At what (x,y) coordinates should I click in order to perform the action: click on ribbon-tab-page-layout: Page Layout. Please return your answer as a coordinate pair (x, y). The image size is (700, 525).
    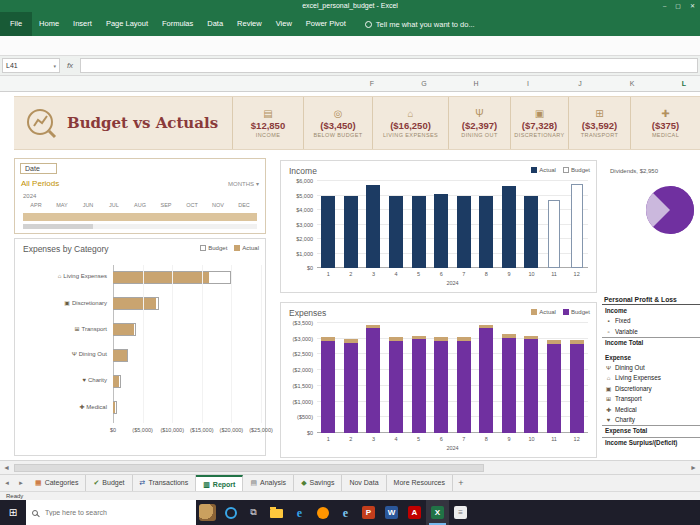
    Looking at the image, I should click on (127, 24).